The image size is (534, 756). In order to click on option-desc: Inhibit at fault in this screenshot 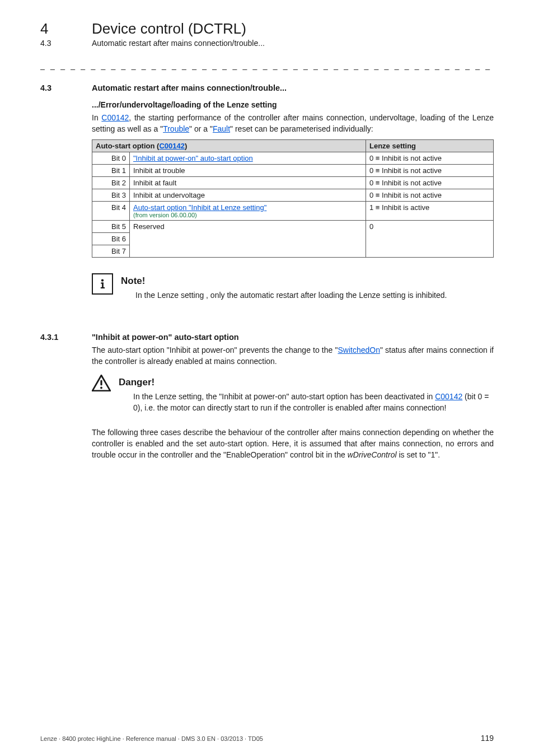, I will do `click(248, 183)`.